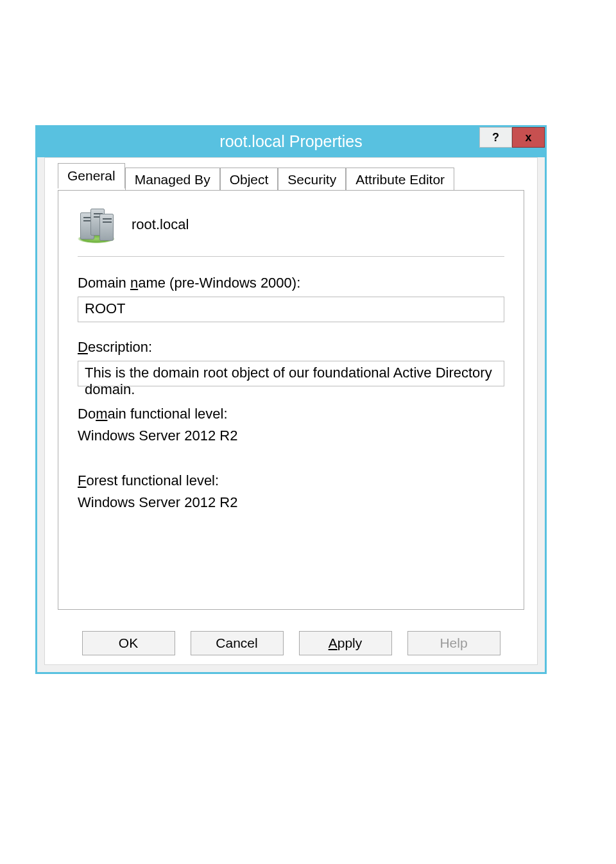 The width and height of the screenshot is (616, 864). Describe the element at coordinates (345, 643) in the screenshot. I see `apply-button: Apply` at that location.